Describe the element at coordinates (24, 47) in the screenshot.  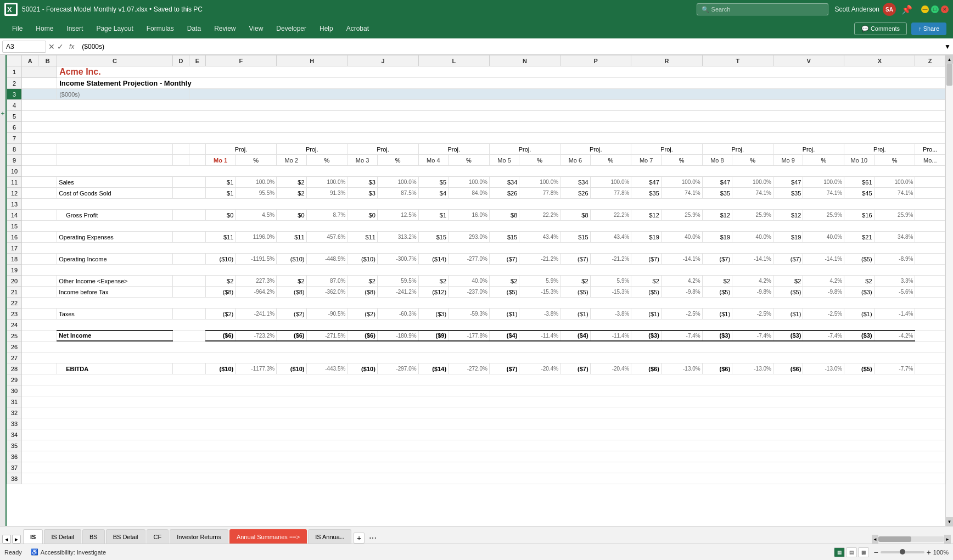
I see `cell-reference-box: A3` at that location.